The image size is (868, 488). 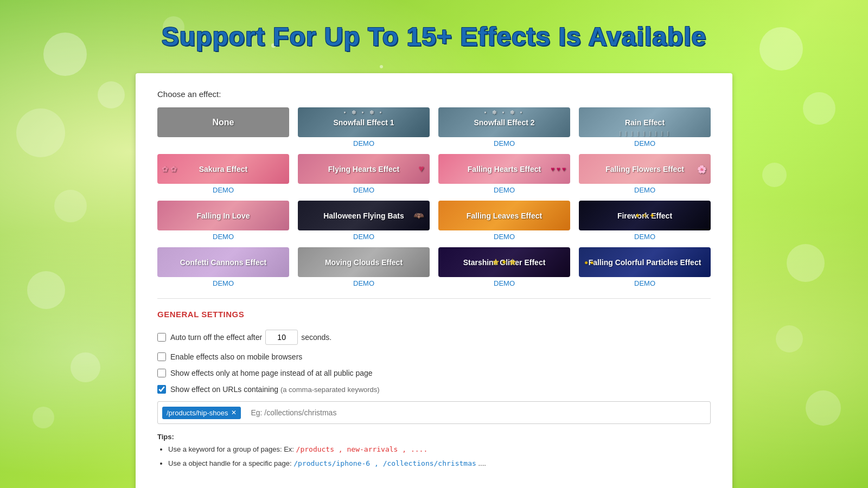 I want to click on homepage-checkbox, so click(x=162, y=373).